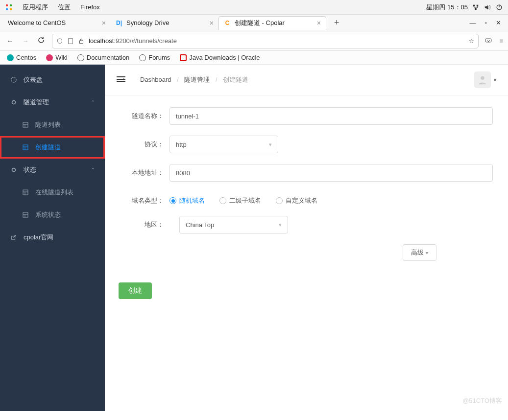 The image size is (508, 420). What do you see at coordinates (52, 80) in the screenshot?
I see `sidebar-item-dashboard: 仪表盘` at bounding box center [52, 80].